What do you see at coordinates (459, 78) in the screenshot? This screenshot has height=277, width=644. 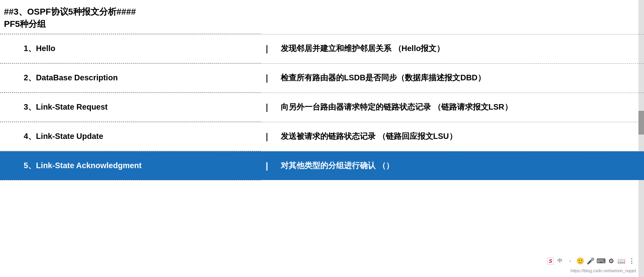 I see `right-cell: 检查所有路由器的LSDB是否同步（数据库描述报文DBD）` at bounding box center [459, 78].